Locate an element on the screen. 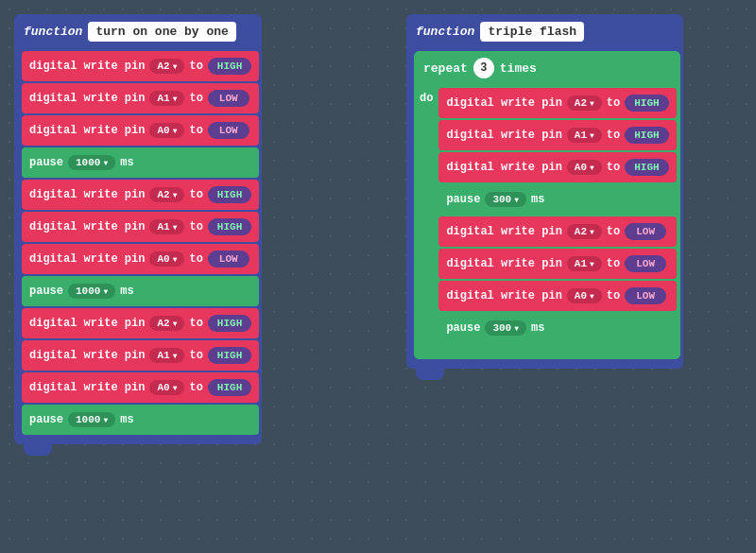  times-label: times is located at coordinates (518, 68).